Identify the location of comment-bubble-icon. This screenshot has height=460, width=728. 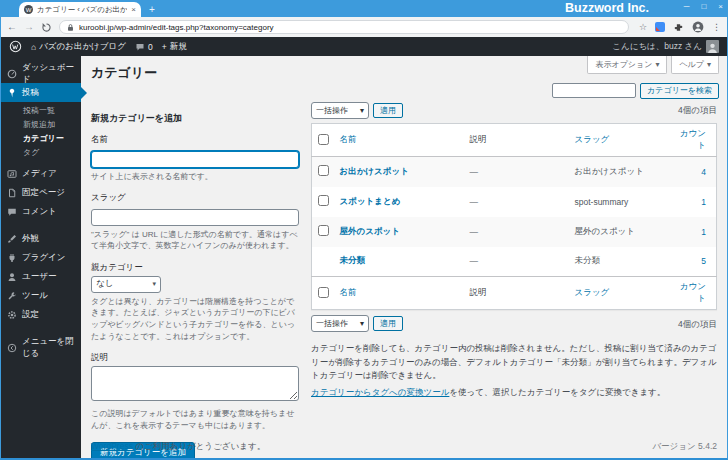
(140, 47).